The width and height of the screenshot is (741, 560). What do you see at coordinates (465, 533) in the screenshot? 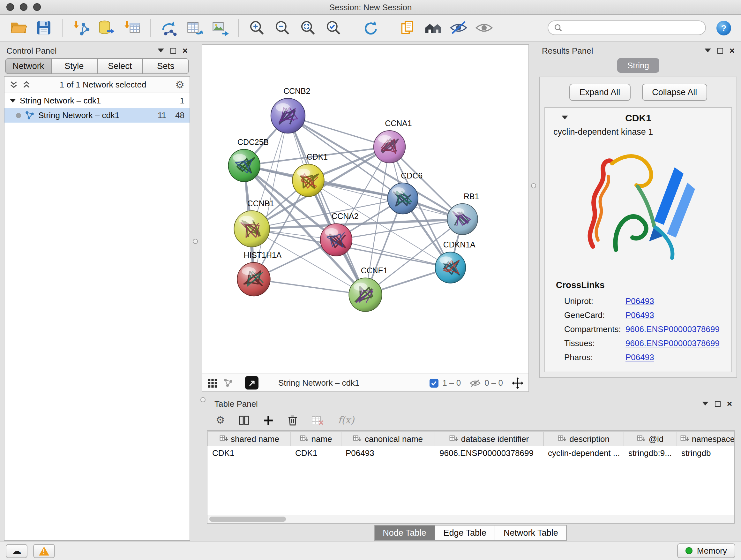
I see `tab-edge-table: Edge Table` at bounding box center [465, 533].